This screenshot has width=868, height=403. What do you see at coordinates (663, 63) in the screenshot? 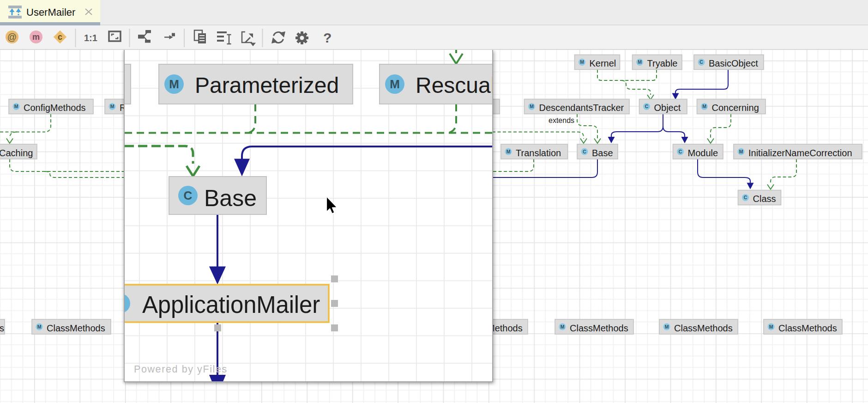
I see `svg-text: Tryable` at bounding box center [663, 63].